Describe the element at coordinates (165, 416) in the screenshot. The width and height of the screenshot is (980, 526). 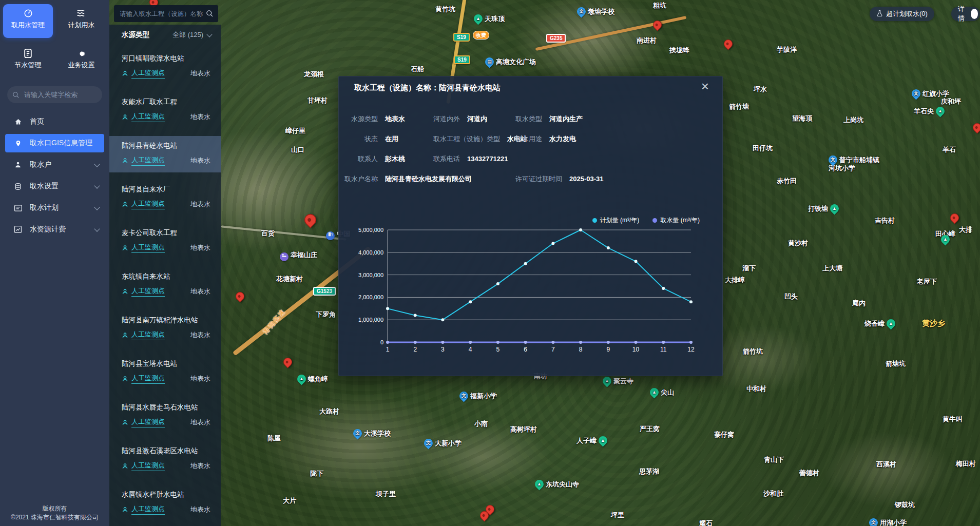
I see `facility-list-item: 陆河县水唇走马石水电站人工监测点地表水` at that location.